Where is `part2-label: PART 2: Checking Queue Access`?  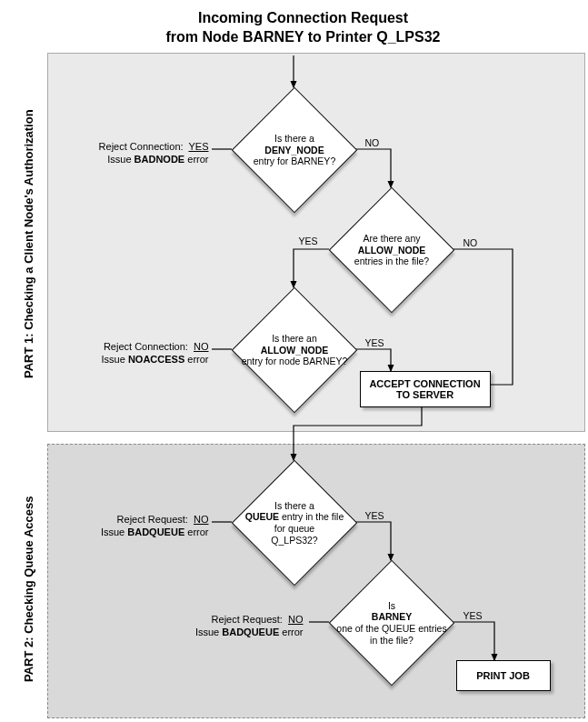
part2-label: PART 2: Checking Queue Access is located at coordinates (32, 589).